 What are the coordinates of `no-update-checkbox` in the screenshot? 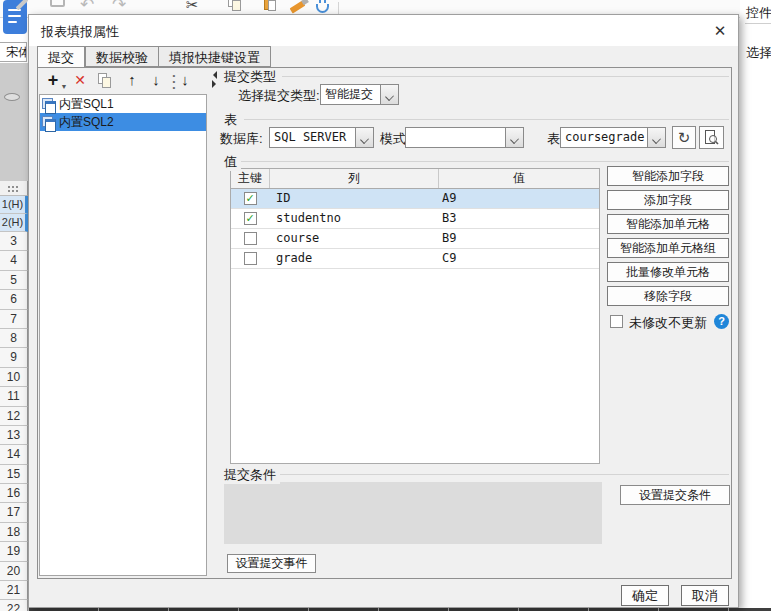 It's located at (616, 322).